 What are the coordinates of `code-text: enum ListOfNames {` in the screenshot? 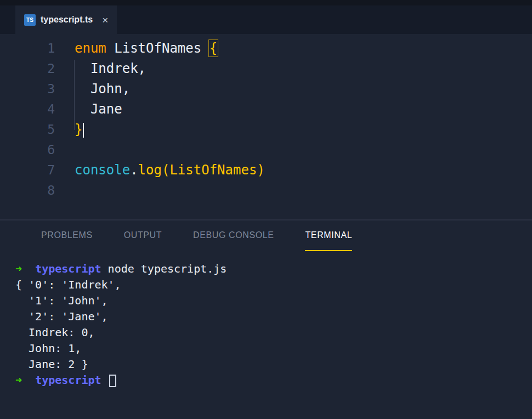 It's located at (146, 48).